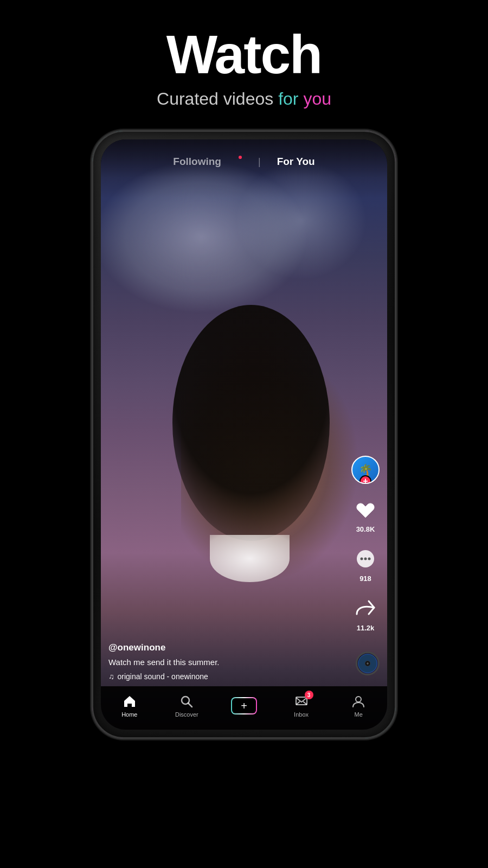  Describe the element at coordinates (130, 701) in the screenshot. I see `home-icon` at that location.